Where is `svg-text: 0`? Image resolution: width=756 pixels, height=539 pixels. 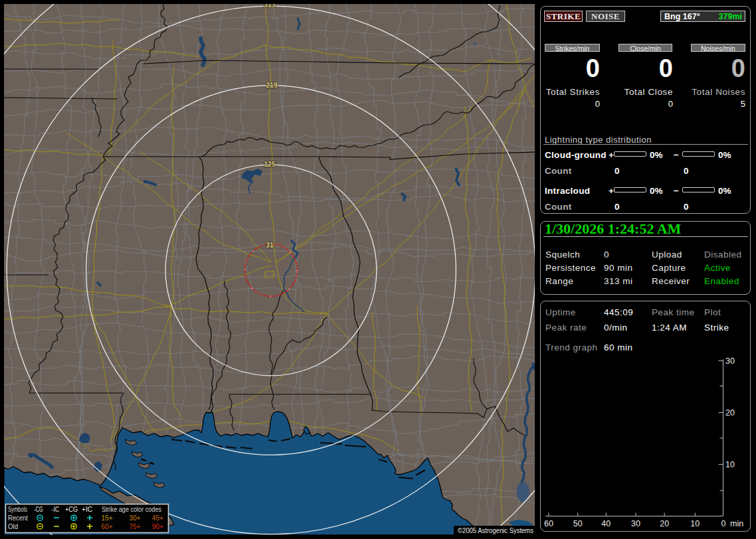
svg-text: 0 is located at coordinates (724, 524).